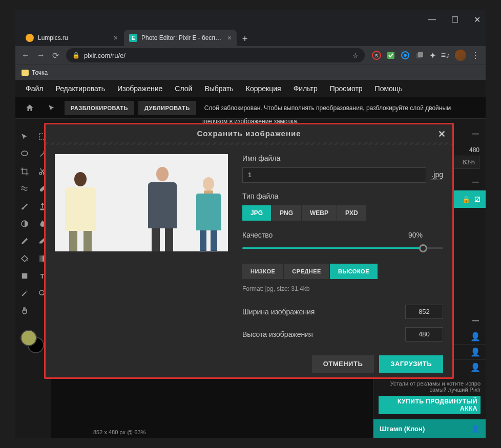 This screenshot has width=501, height=448. Describe the element at coordinates (80, 89) in the screenshot. I see `menu-edit: Редактировать` at that location.